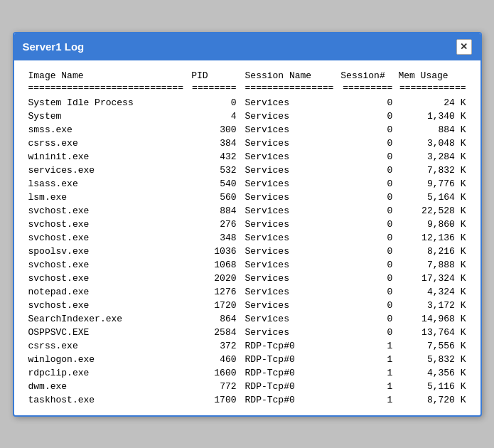  I want to click on window-title: Server1 Log, so click(54, 47).